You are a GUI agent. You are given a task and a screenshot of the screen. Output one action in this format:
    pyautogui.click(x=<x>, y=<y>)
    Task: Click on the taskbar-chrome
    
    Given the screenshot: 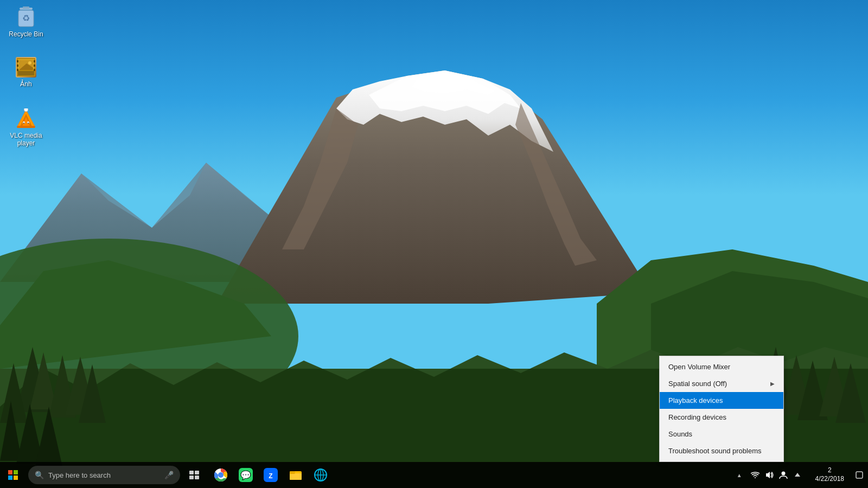 What is the action you would take?
    pyautogui.click(x=221, y=475)
    